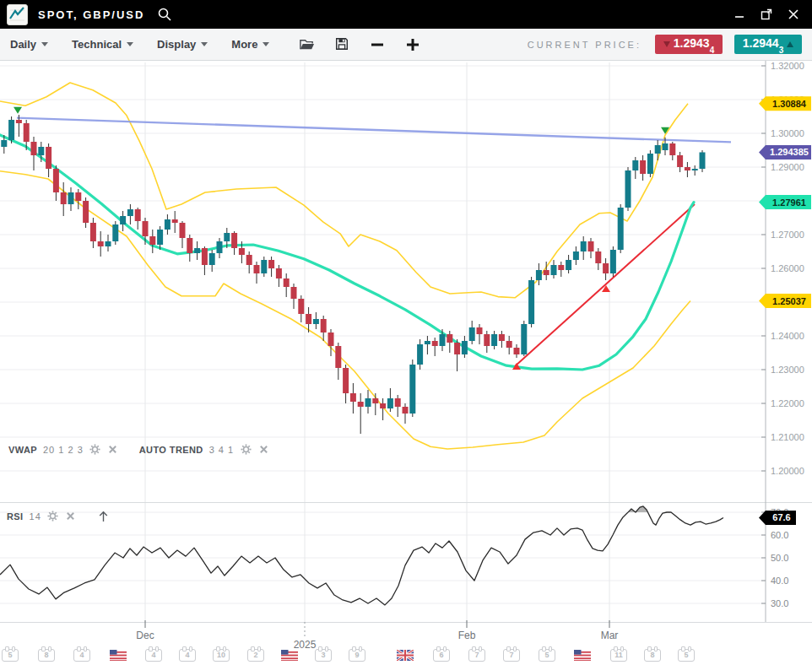  Describe the element at coordinates (257, 654) in the screenshot. I see `calendar-event-icon: 2` at that location.